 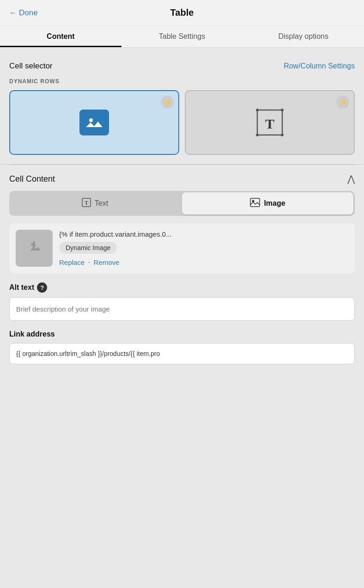 I want to click on image-info: {% if item.product.variant.images.0... D…, so click(x=204, y=248).